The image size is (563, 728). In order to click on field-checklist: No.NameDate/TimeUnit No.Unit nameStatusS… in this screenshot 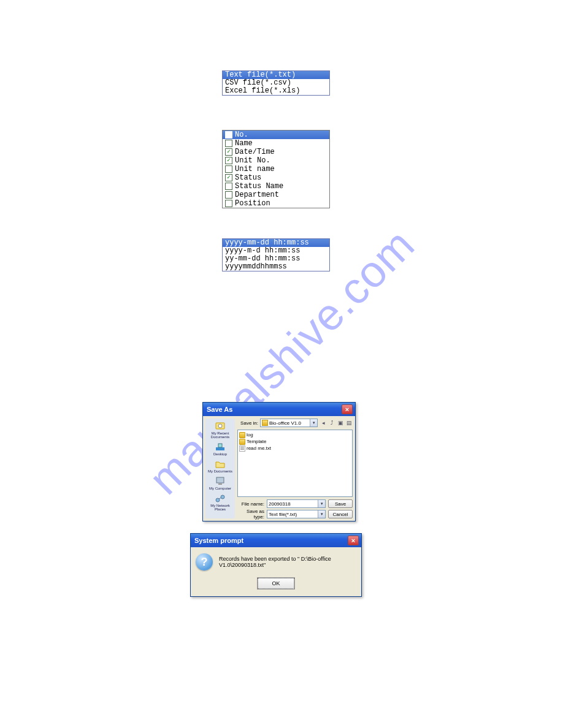, I will do `click(276, 169)`.